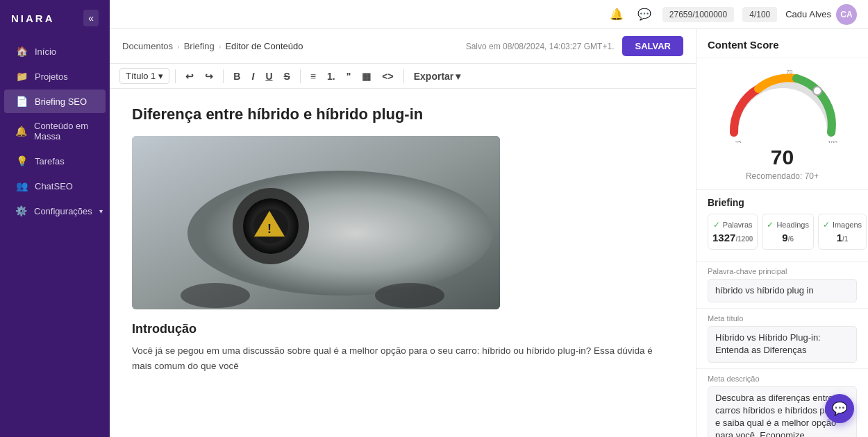 This screenshot has height=437, width=868. I want to click on palavras-number: 1327, so click(724, 237).